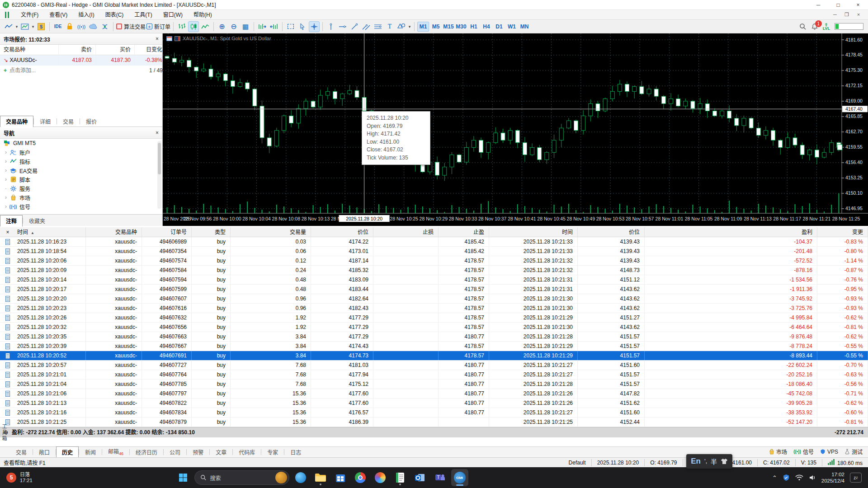 Image resolution: width=868 pixels, height=488 pixels. What do you see at coordinates (709, 461) in the screenshot?
I see `ime-indicator: En ’, 半` at bounding box center [709, 461].